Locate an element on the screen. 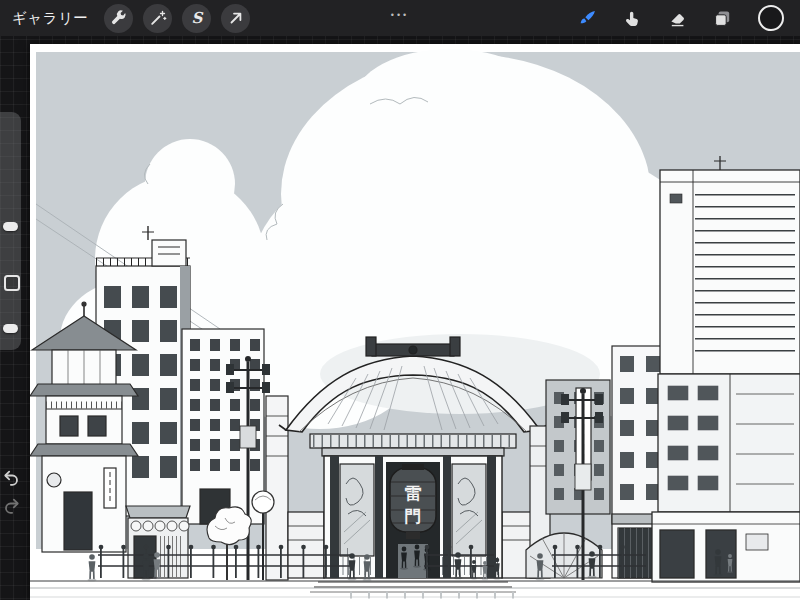 The height and width of the screenshot is (600, 800). transform-arrow-icon is located at coordinates (236, 18).